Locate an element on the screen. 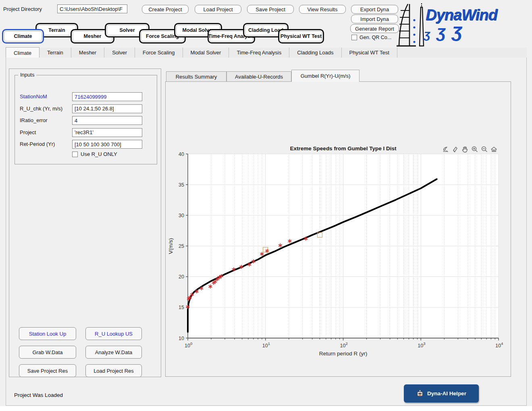  project-label: Project is located at coordinates (28, 132).